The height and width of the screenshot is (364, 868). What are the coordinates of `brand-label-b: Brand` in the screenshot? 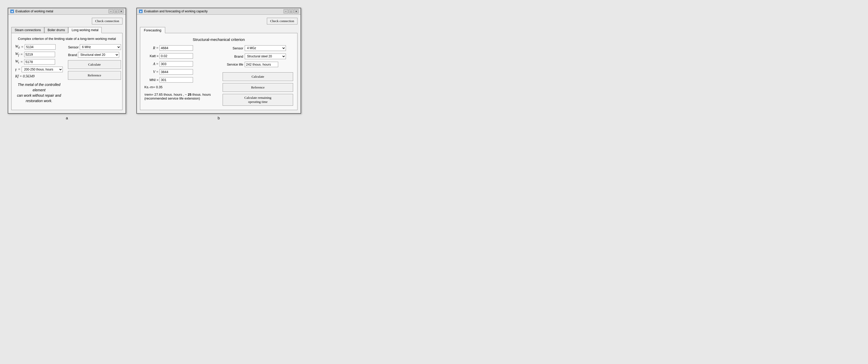 It's located at (233, 57).